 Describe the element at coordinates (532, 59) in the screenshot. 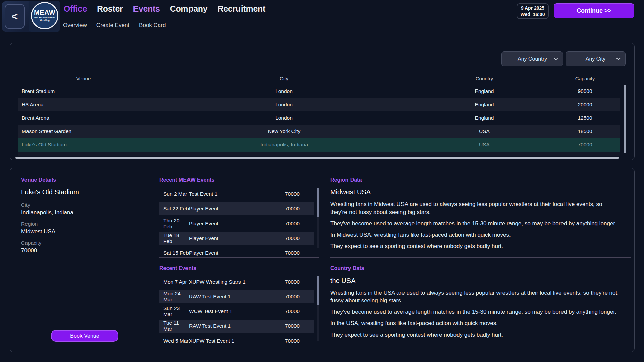

I see `country-filter-dropdown: Any Country` at that location.